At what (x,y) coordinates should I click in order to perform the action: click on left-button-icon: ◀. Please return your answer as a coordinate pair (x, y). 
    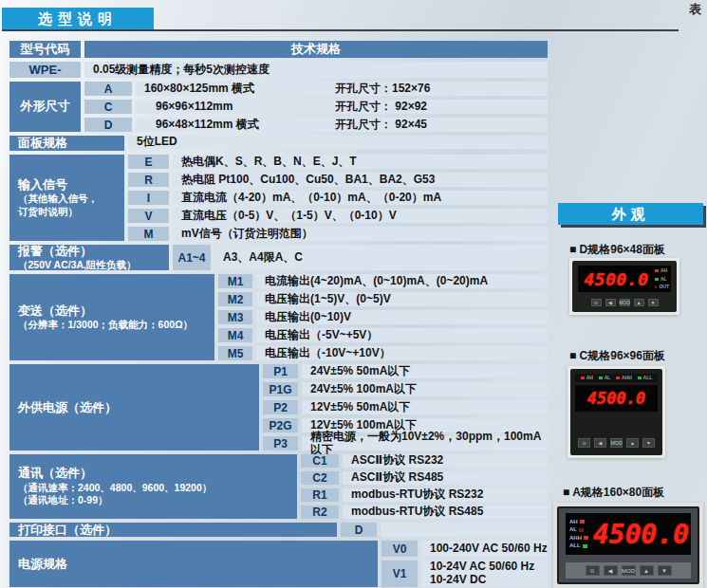
    Looking at the image, I should click on (611, 303).